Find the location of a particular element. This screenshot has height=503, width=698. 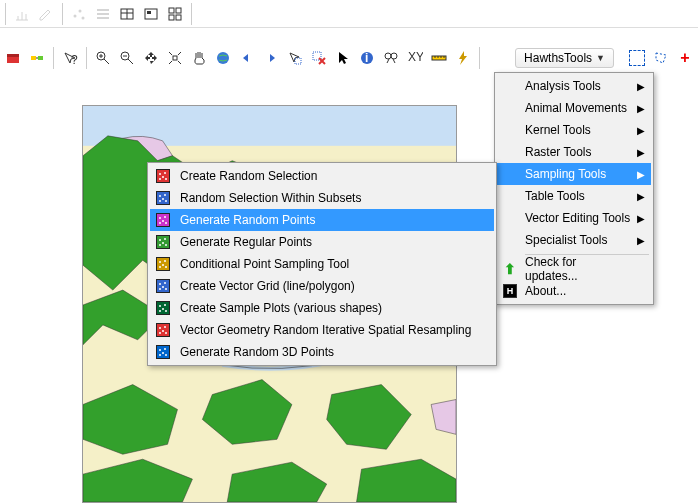

caret-down-icon: ▼ is located at coordinates (600, 58).